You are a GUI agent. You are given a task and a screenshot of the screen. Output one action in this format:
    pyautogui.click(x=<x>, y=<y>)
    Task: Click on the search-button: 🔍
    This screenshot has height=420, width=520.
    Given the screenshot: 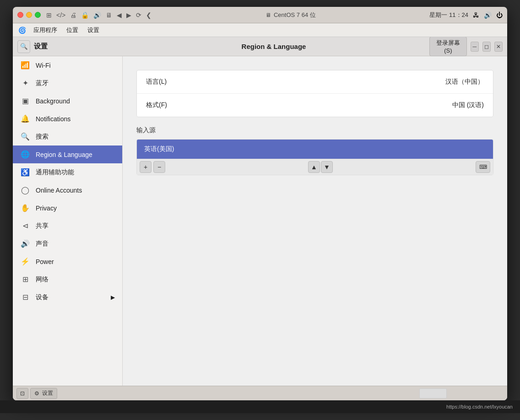 What is the action you would take?
    pyautogui.click(x=24, y=47)
    